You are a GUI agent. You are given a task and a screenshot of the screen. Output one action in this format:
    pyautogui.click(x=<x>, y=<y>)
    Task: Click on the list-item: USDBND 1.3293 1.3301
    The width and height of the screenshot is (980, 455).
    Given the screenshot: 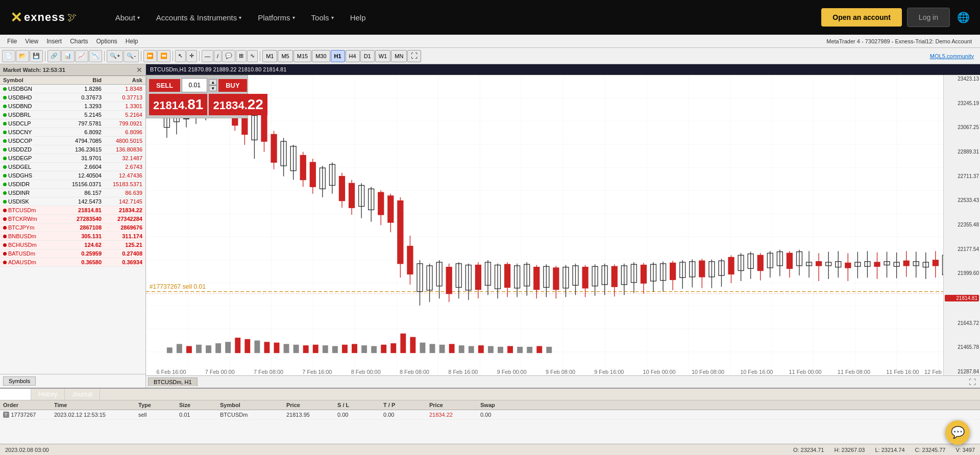 What is the action you would take?
    pyautogui.click(x=72, y=106)
    